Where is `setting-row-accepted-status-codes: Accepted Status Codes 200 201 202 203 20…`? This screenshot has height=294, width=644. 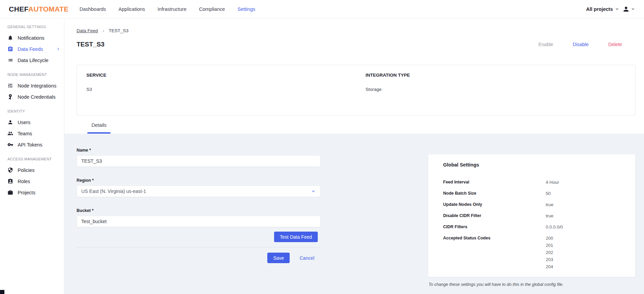
setting-row-accepted-status-codes: Accepted Status Codes 200 201 202 203 20… is located at coordinates (534, 252).